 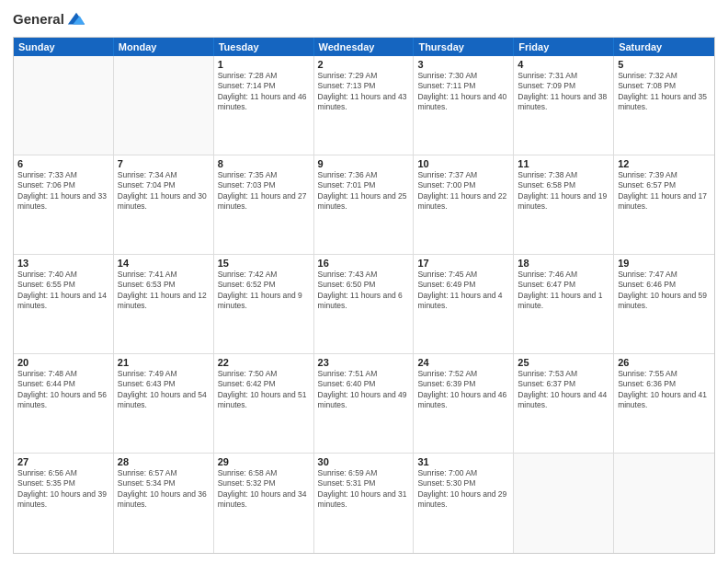 What do you see at coordinates (563, 291) in the screenshot?
I see `cell-info: Sunrise: 7:46 AM Sunset: 6:47 PM Dayligh…` at bounding box center [563, 291].